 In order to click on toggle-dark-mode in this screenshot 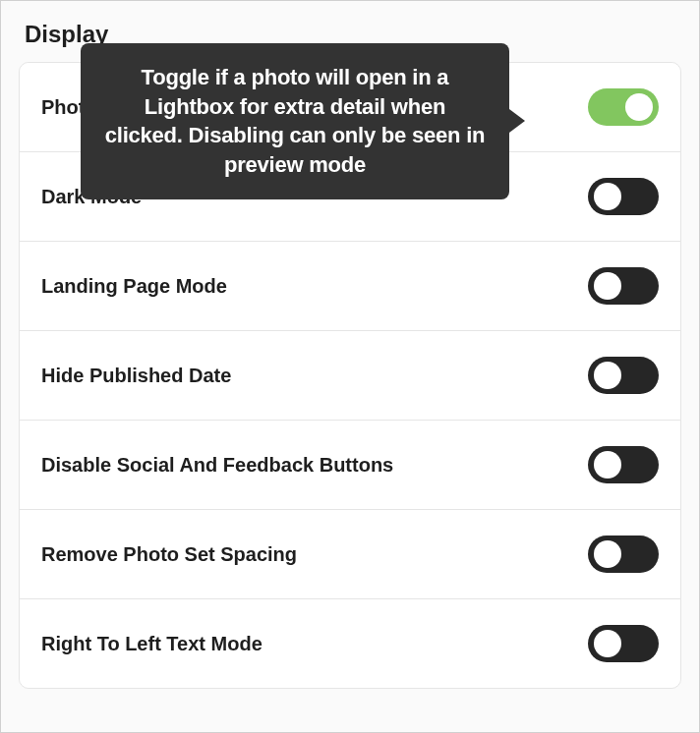, I will do `click(623, 197)`.